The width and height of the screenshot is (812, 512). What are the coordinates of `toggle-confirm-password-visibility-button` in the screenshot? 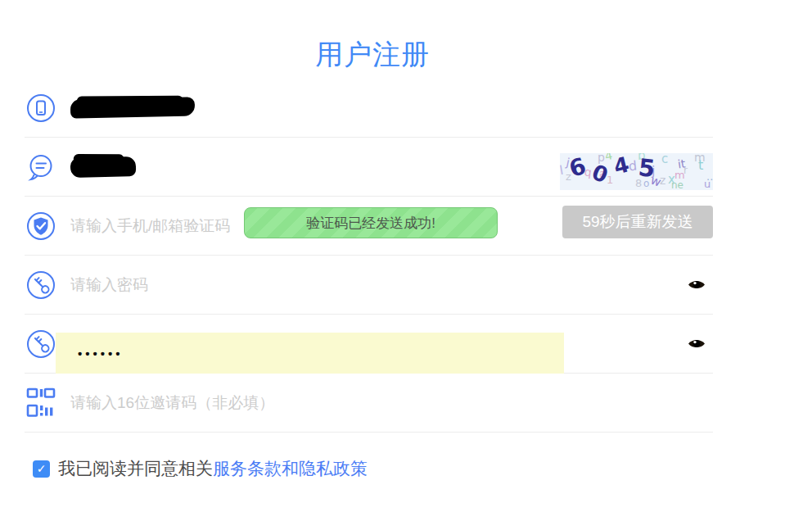 It's located at (697, 344).